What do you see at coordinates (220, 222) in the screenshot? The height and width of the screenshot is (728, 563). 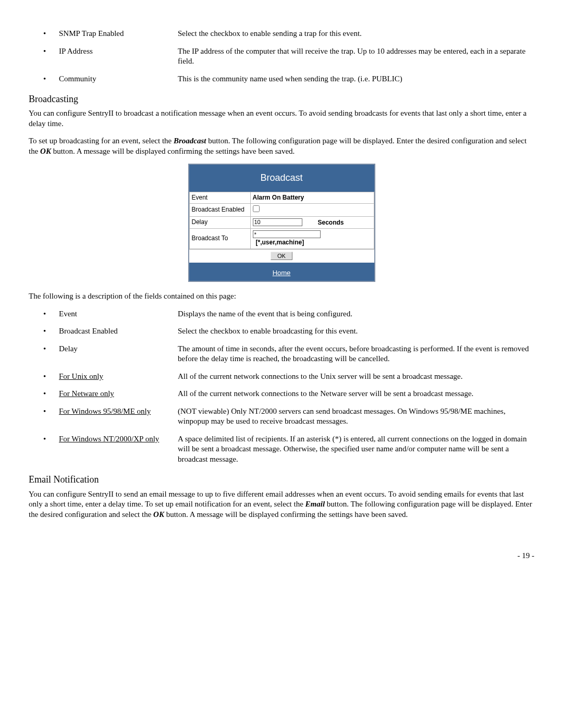 I see `delay-label: Delay` at bounding box center [220, 222].